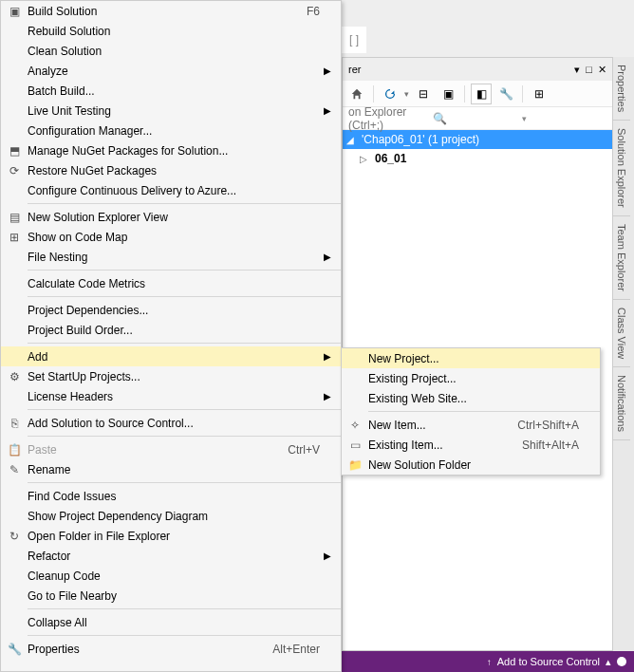 This screenshot has height=672, width=634. What do you see at coordinates (150, 450) in the screenshot?
I see `menu-item-label: Paste` at bounding box center [150, 450].